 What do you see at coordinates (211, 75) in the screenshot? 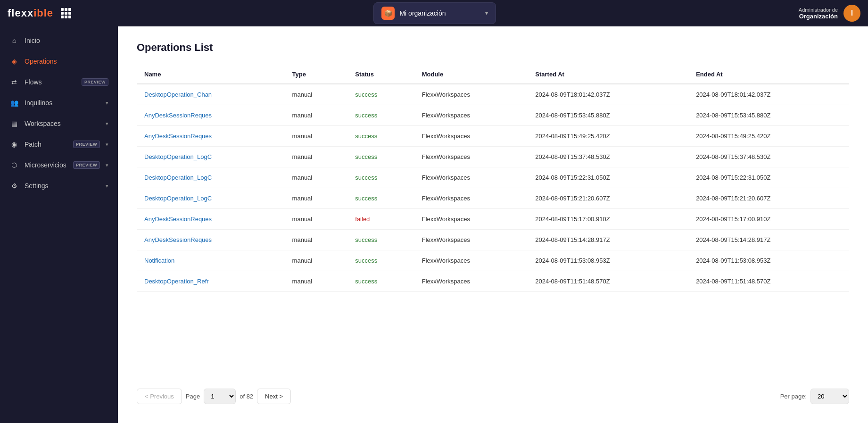
I see `col-header-name: Name` at bounding box center [211, 75].